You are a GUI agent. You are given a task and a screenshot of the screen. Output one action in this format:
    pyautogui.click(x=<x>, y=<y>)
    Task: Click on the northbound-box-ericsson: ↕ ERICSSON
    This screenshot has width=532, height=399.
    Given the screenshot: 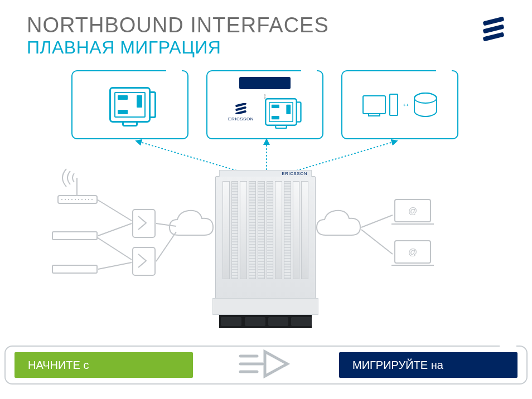 What is the action you would take?
    pyautogui.click(x=265, y=105)
    